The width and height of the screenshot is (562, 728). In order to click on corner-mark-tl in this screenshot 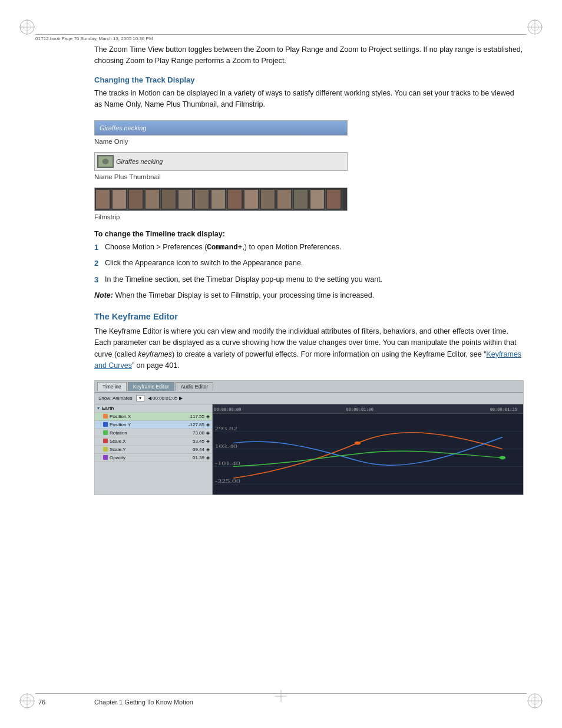, I will do `click(27, 27)`.